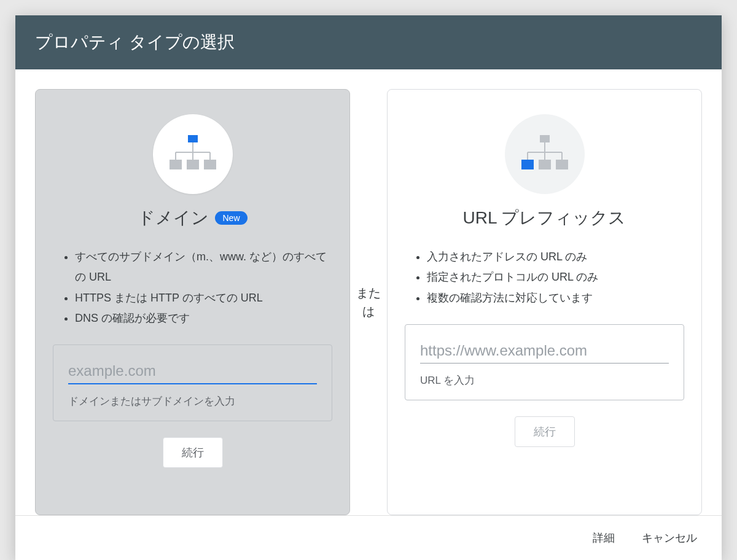 The image size is (737, 560). What do you see at coordinates (368, 302) in the screenshot?
I see `separator-or: また は` at bounding box center [368, 302].